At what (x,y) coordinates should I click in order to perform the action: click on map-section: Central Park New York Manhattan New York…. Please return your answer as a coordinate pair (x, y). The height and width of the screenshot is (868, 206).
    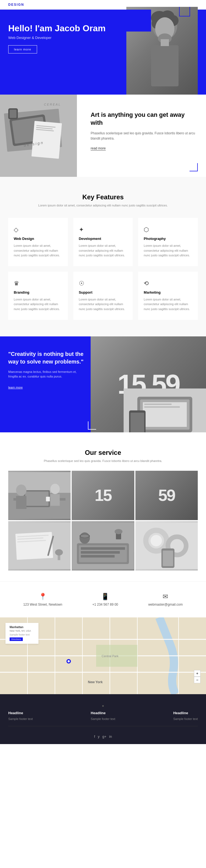
    Looking at the image, I should click on (103, 656).